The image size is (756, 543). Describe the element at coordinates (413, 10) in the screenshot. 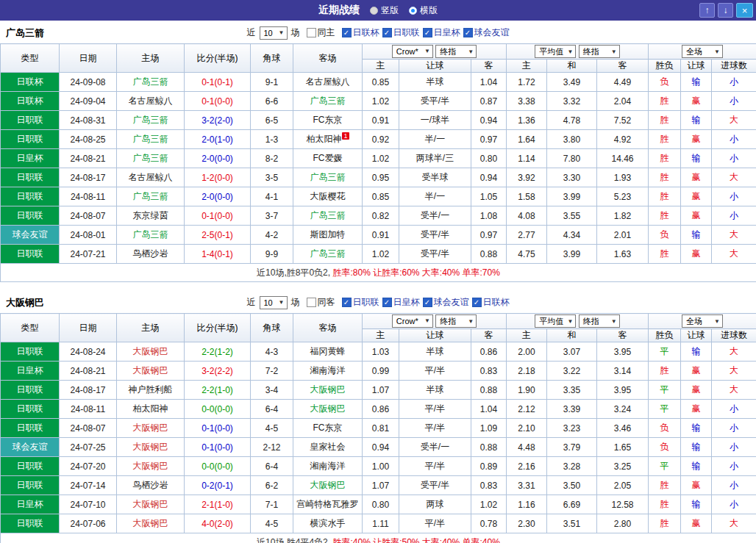

I see `radio-selected-icon` at that location.